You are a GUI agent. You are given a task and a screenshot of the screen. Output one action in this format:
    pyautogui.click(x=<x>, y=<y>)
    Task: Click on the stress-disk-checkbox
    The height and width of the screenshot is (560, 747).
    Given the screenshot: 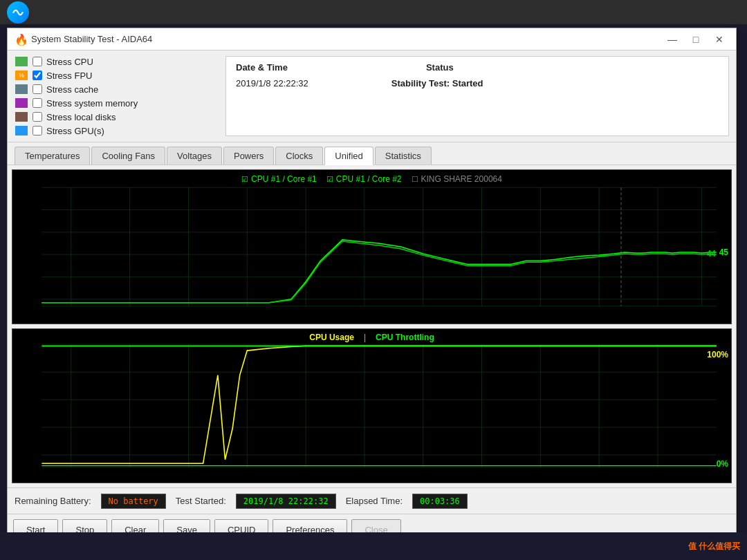 What is the action you would take?
    pyautogui.click(x=37, y=117)
    